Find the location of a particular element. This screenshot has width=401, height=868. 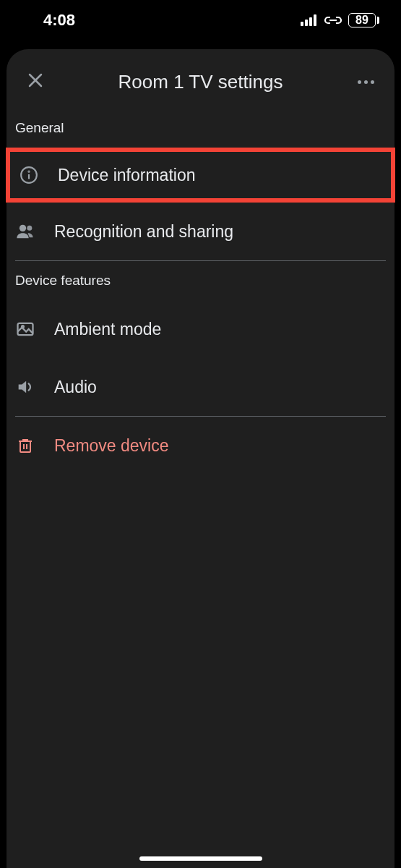

row-ambient-mode: Ambient mode is located at coordinates (201, 329).